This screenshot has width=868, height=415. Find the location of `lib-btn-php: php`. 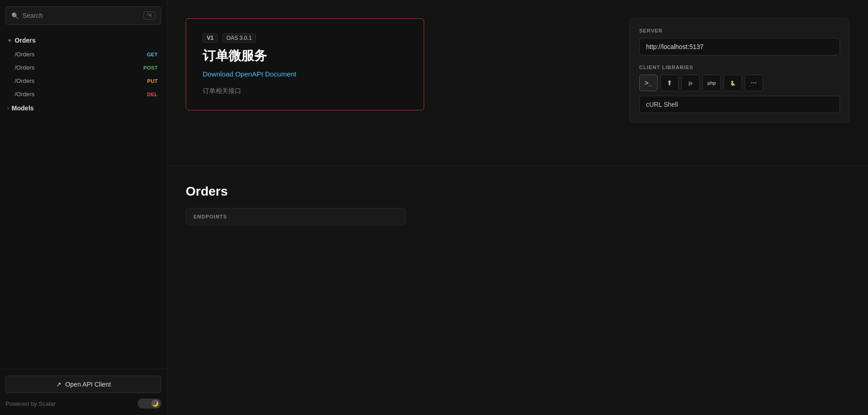

lib-btn-php: php is located at coordinates (712, 83).